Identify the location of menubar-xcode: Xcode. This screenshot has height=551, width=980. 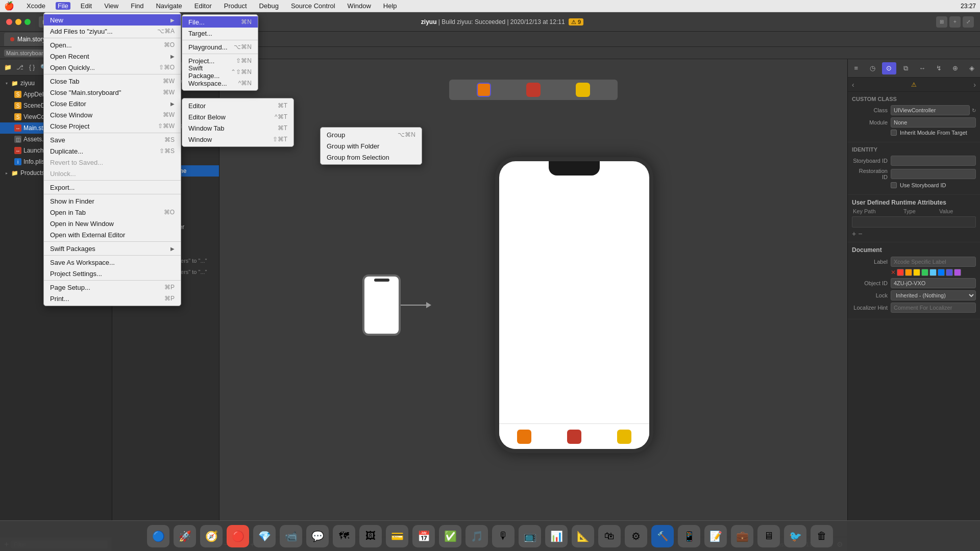
(36, 6).